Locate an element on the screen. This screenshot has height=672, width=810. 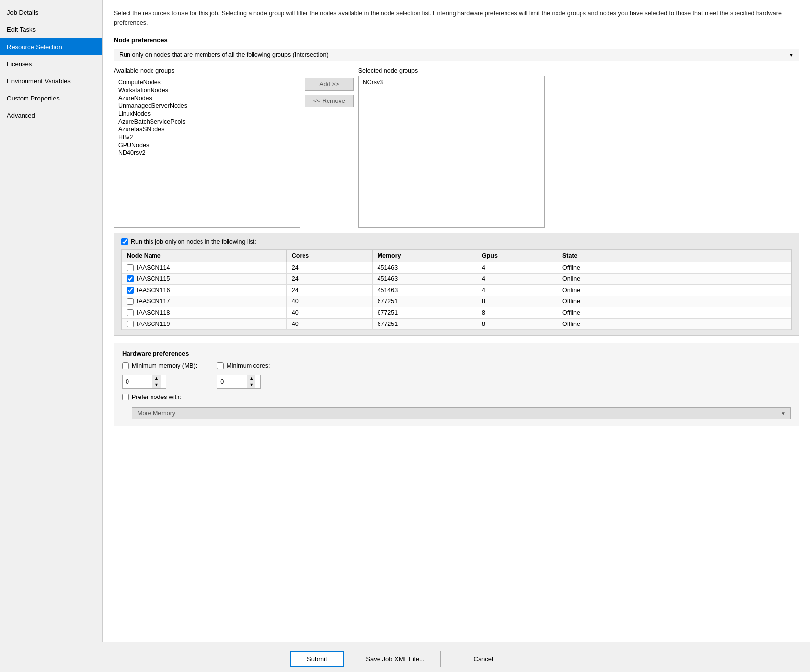
submit-button: Submit is located at coordinates (317, 659).